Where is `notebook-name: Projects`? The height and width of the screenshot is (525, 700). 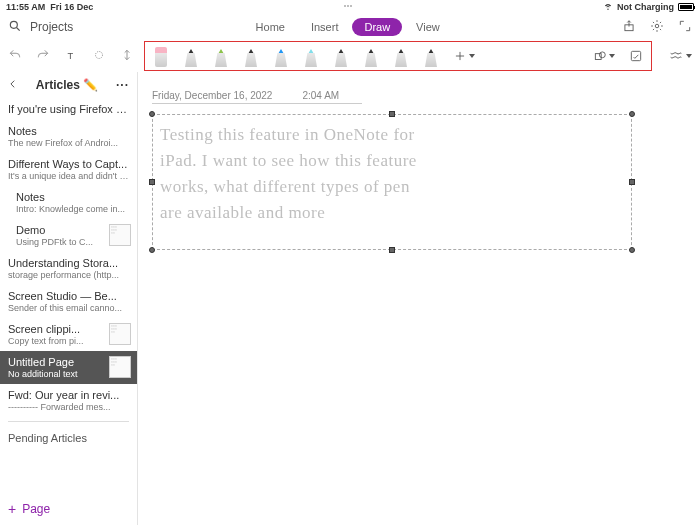
notebook-name: Projects is located at coordinates (52, 27).